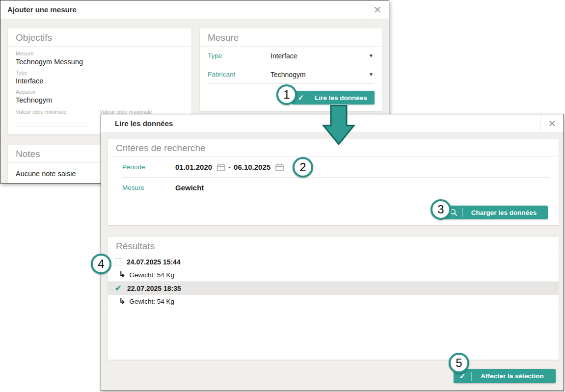 This screenshot has height=392, width=565. Describe the element at coordinates (333, 246) in the screenshot. I see `resultats-title: Résultats` at that location.